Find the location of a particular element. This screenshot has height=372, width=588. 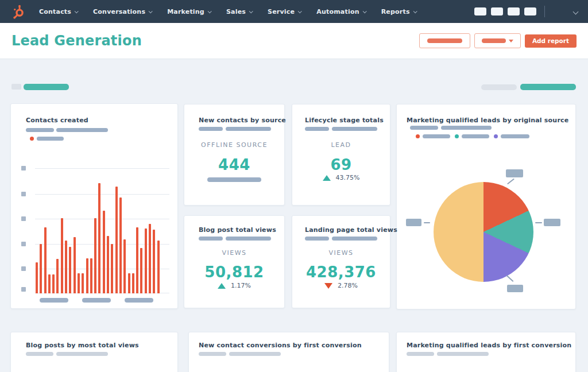

nav-item-label: Service is located at coordinates (281, 11).